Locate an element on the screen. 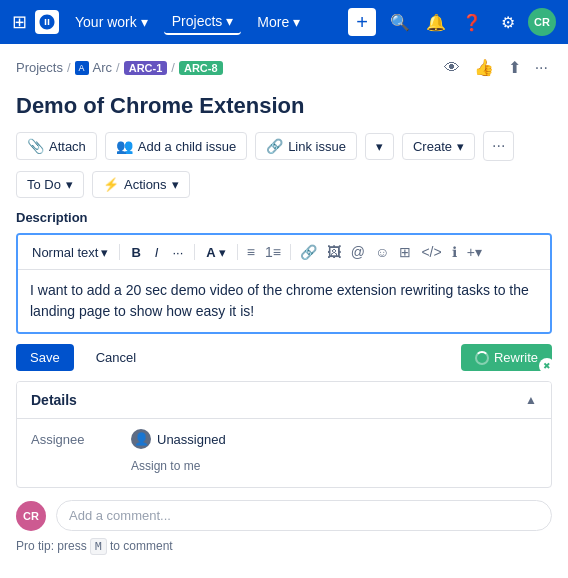  bold-button: B is located at coordinates (136, 252).